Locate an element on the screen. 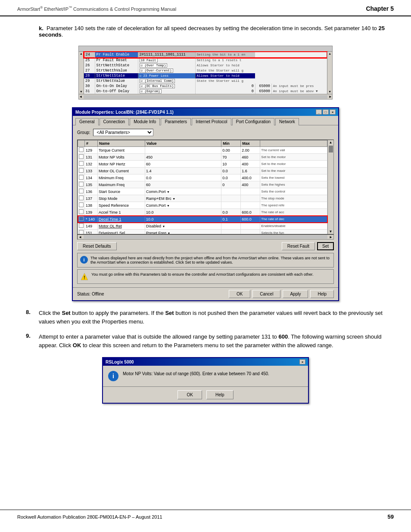 The width and height of the screenshot is (411, 532). tab-internet: Internet Protocol is located at coordinates (211, 121).